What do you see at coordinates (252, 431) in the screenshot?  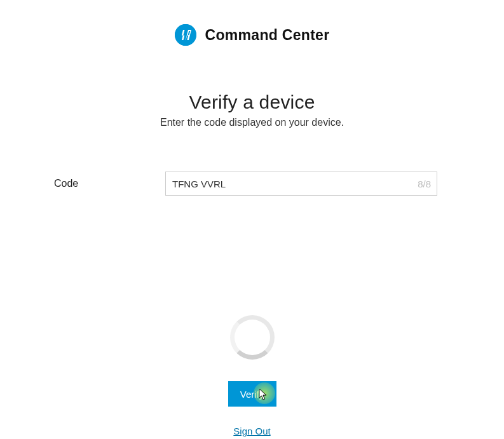 I see `sign-out-link: Sign Out` at bounding box center [252, 431].